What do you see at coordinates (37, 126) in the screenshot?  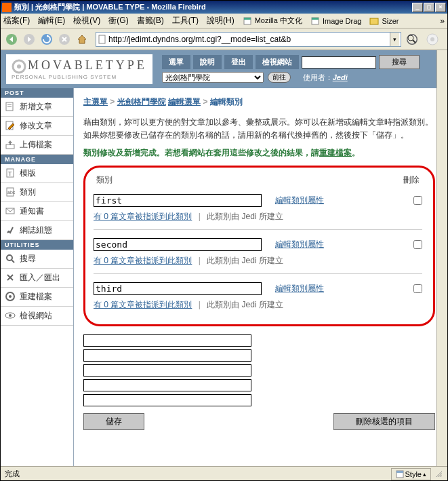 I see `sidebar-item-edit-entry: 修改文章` at bounding box center [37, 126].